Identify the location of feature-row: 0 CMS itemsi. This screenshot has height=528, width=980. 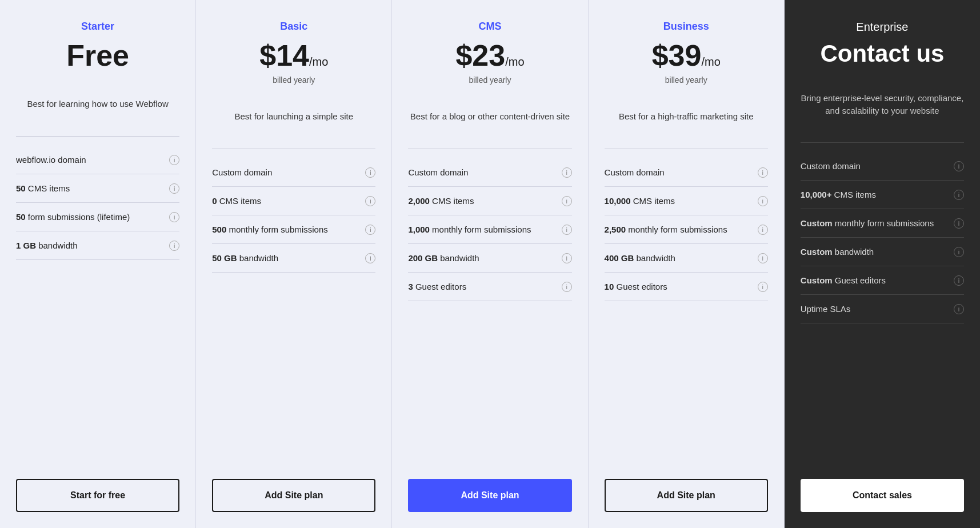
(294, 201).